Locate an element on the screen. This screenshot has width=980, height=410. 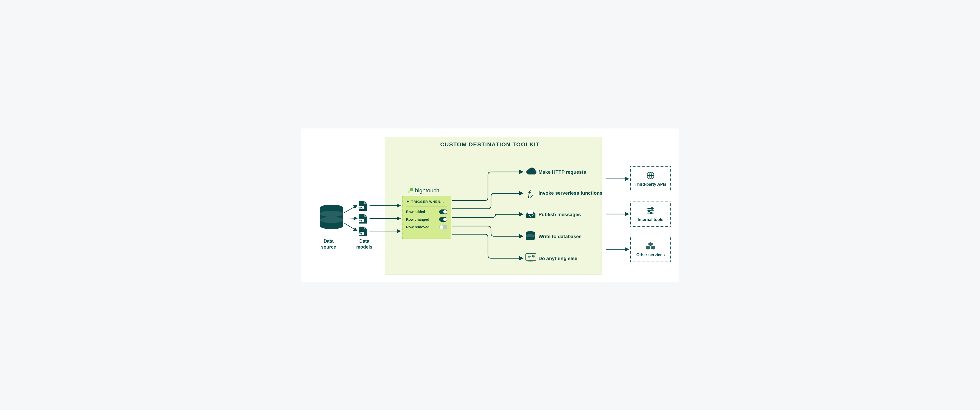
database-icon is located at coordinates (332, 217).